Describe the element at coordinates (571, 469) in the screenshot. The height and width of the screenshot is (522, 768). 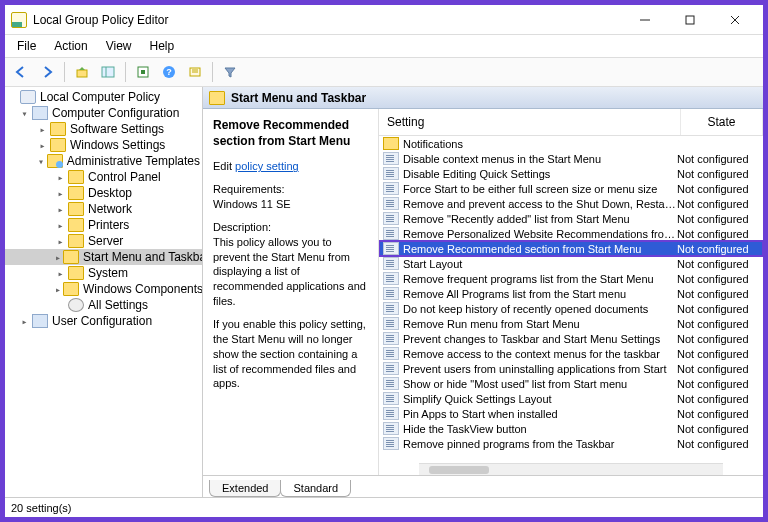
I see `horizontal-scrollbar` at that location.